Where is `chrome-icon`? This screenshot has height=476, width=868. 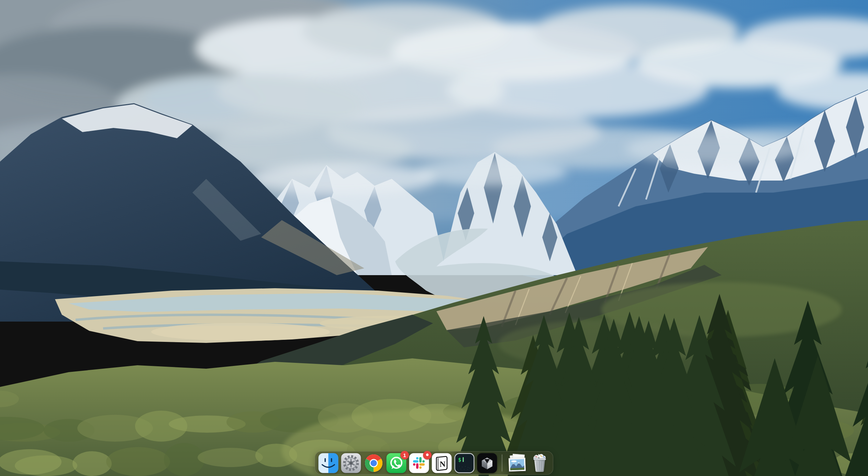
chrome-icon is located at coordinates (374, 463).